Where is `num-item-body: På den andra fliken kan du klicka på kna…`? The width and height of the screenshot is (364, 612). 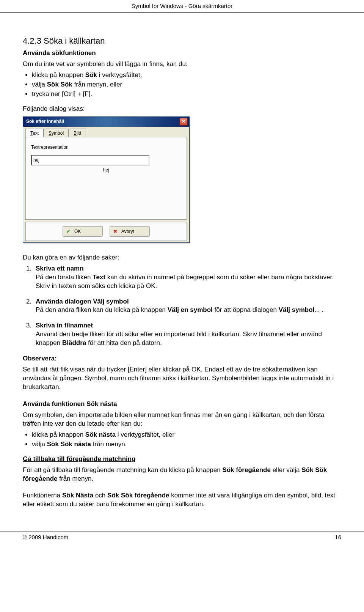 num-item-body: På den andra fliken kan du klicka på kna… is located at coordinates (180, 310).